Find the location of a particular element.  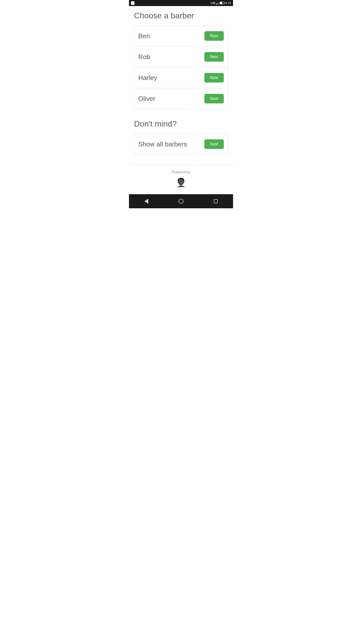

main-content: Choose a barber Ben Next Rob Next Harley… is located at coordinates (181, 86).